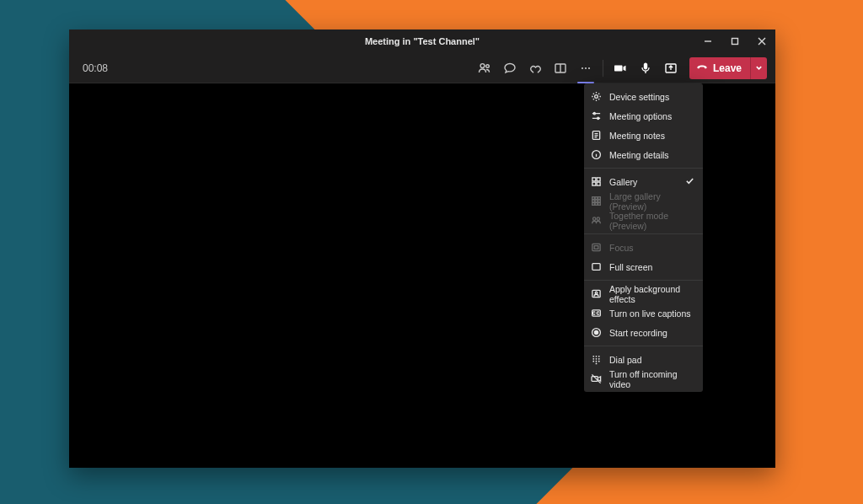 This screenshot has width=863, height=504. I want to click on record-icon, so click(597, 332).